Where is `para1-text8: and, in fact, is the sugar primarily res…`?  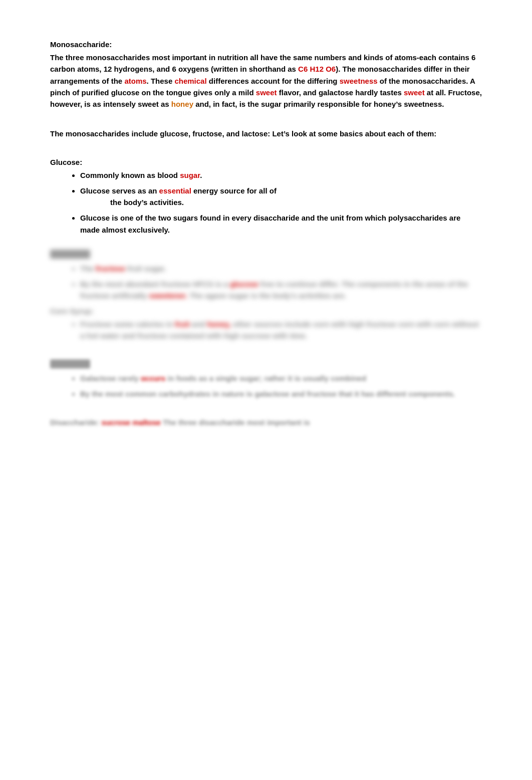
para1-text8: and, in fact, is the sugar primarily res… is located at coordinates (319, 104).